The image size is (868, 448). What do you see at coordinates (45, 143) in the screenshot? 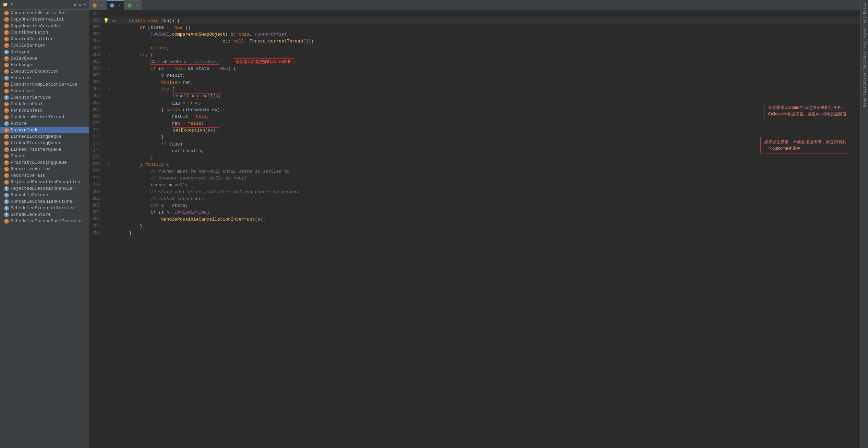
I see `sidebar-item-linkedblockingqueue: CLinkedBlockingQueue` at bounding box center [45, 143].